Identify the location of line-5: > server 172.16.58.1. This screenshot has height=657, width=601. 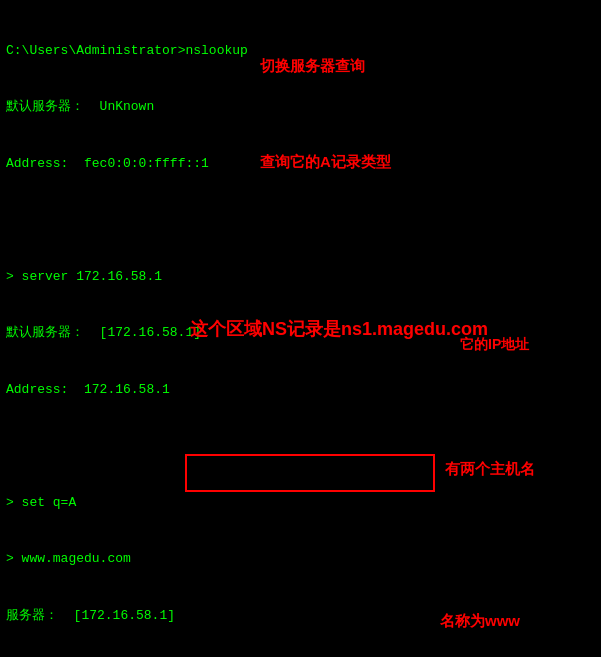
(300, 278).